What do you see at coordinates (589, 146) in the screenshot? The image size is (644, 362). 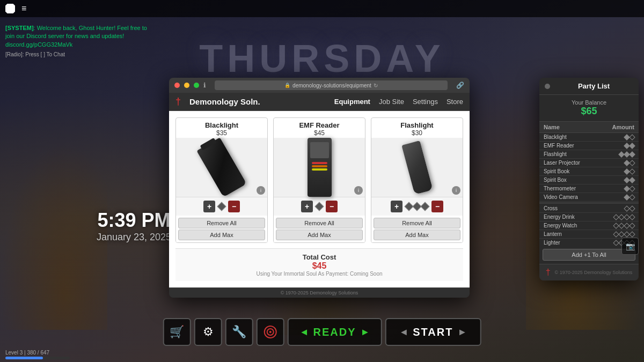 I see `party-list-item: EMF Reader` at bounding box center [589, 146].